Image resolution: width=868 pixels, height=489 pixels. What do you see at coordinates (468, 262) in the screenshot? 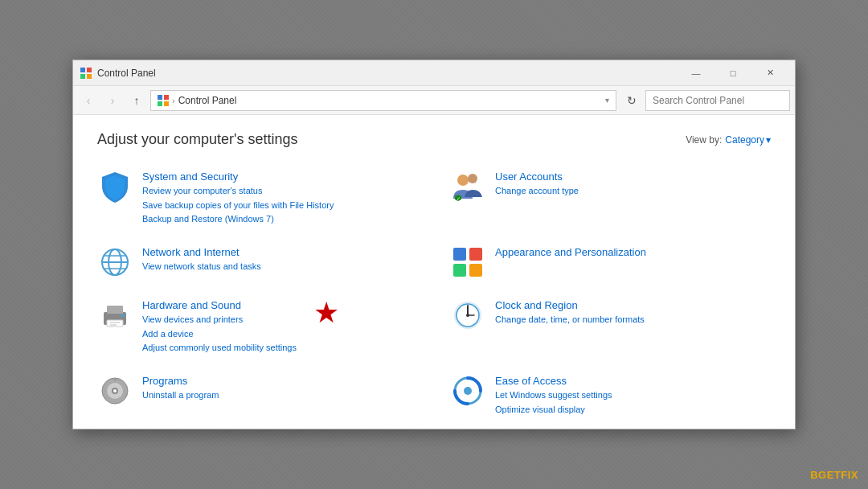
I see `appearance-icon` at bounding box center [468, 262].